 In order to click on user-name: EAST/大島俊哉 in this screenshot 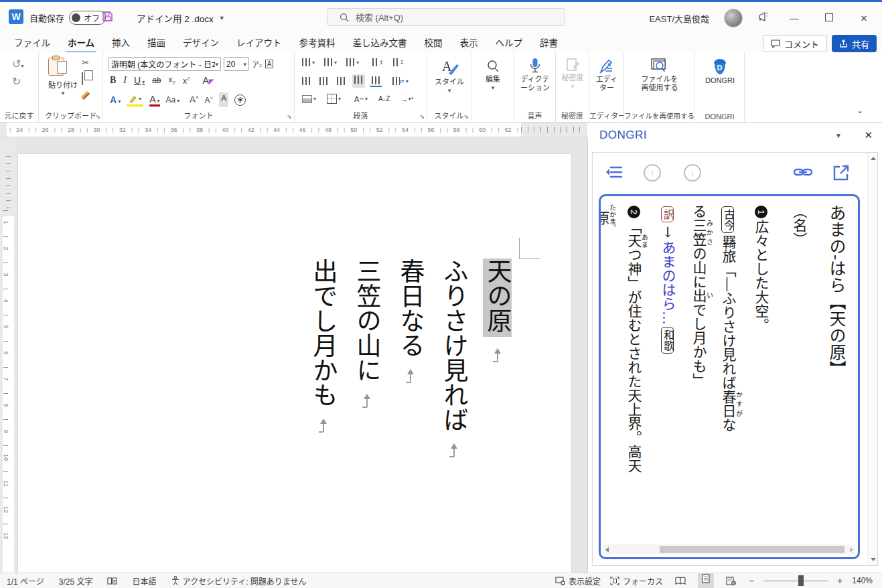, I will do `click(679, 19)`.